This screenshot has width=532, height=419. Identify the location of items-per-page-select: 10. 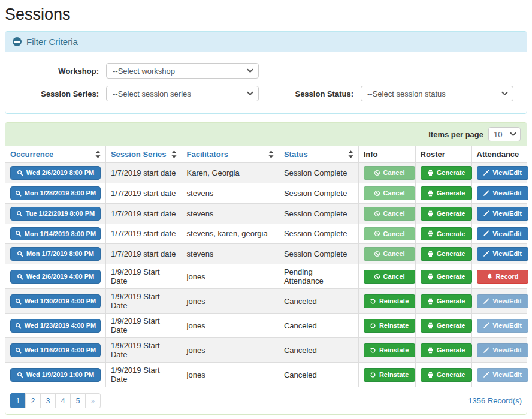
(504, 134).